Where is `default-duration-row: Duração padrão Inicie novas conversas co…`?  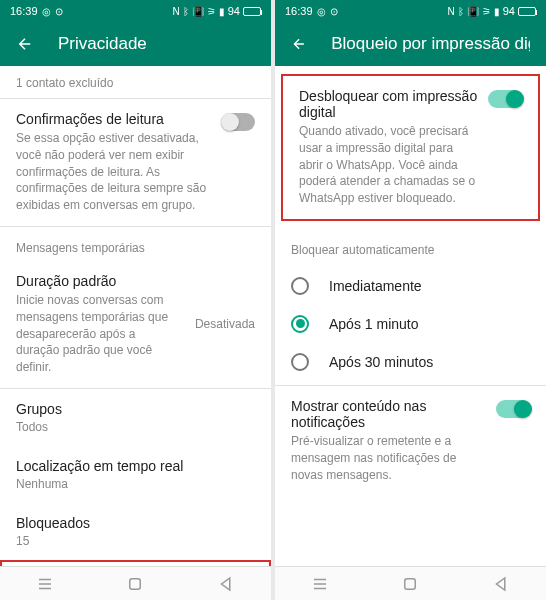
default-duration-row: Duração padrão Inicie novas conversas co… is located at coordinates (136, 324).